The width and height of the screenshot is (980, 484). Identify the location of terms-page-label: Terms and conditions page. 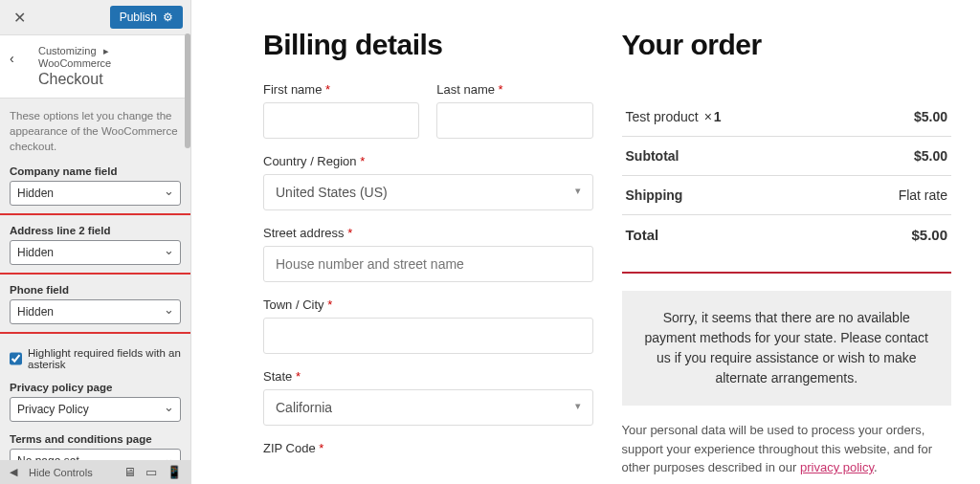
(96, 439).